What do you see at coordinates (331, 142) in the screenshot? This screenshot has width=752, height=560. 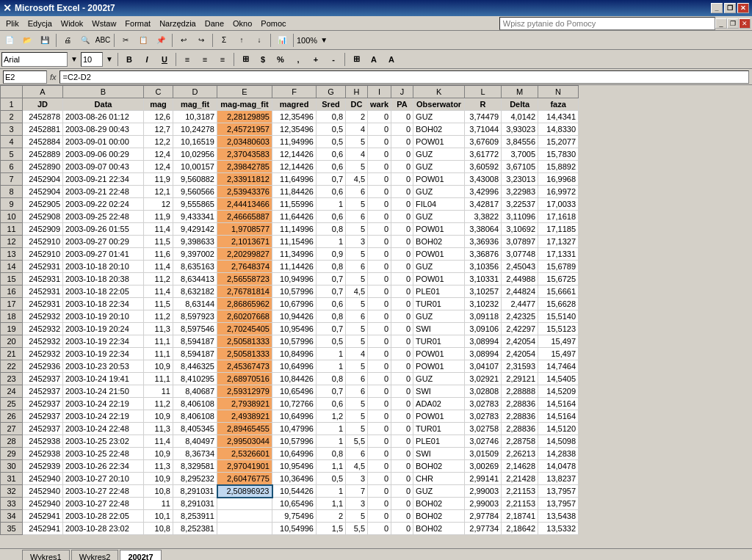 I see `cell-r4-c6: 0,5` at bounding box center [331, 142].